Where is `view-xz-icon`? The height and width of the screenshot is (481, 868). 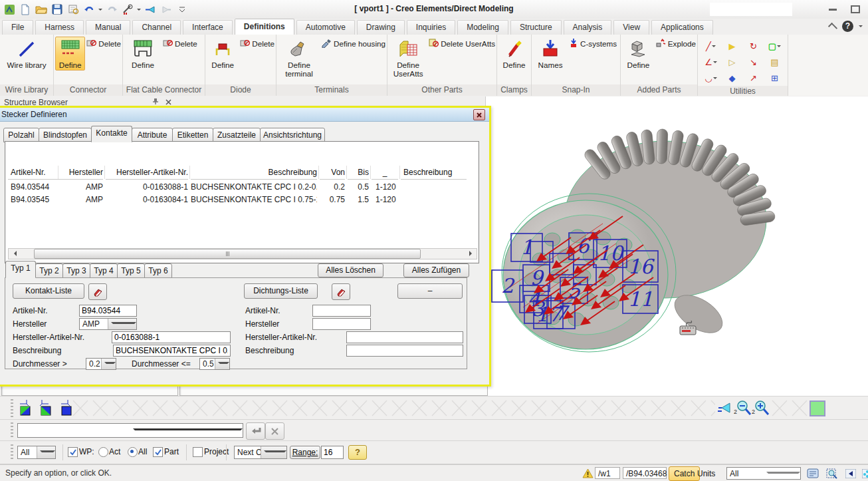
view-xz-icon is located at coordinates (66, 408).